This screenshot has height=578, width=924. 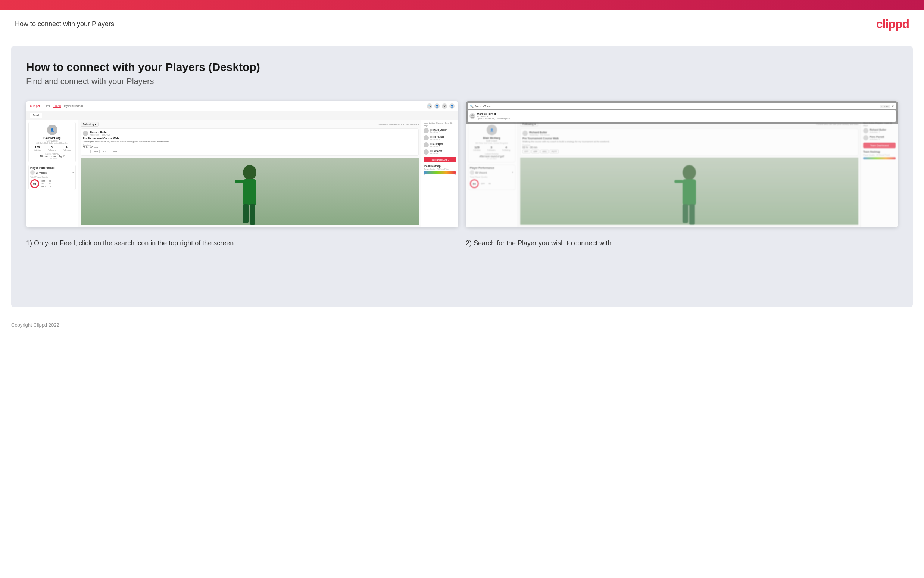 What do you see at coordinates (51, 186) in the screenshot?
I see `bar-arg-num: 61` at bounding box center [51, 186].